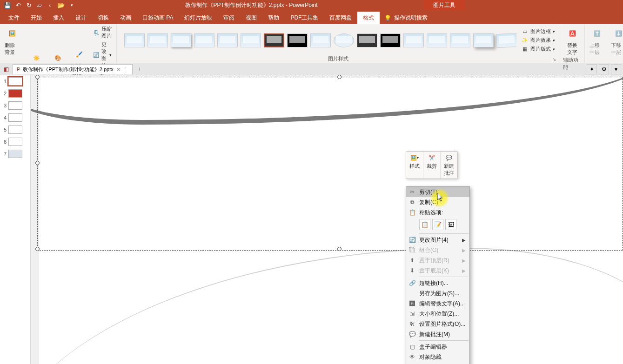  I want to click on ctx-object-hide: 👁 对象隐藏, so click(438, 357).